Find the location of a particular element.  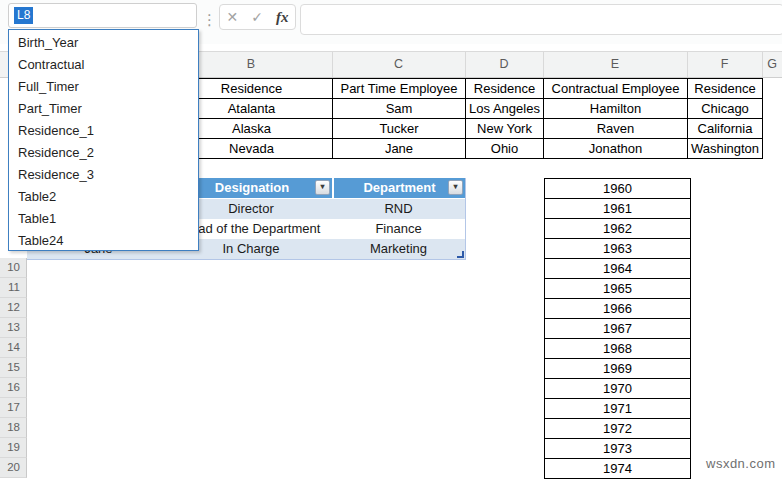

cell: Jonathon is located at coordinates (616, 149).